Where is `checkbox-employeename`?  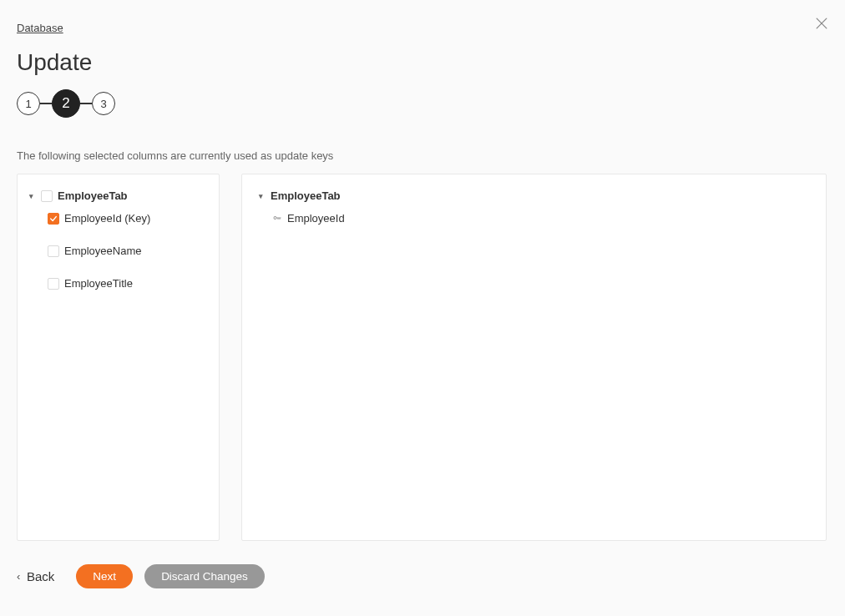 checkbox-employeename is located at coordinates (53, 251).